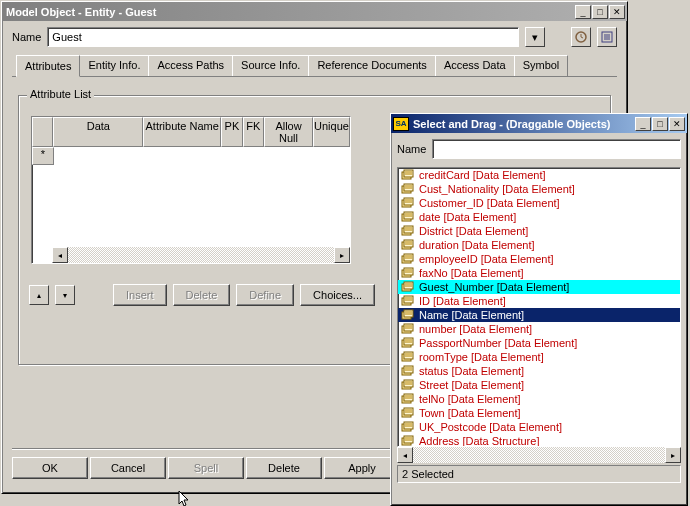 This screenshot has width=690, height=506. What do you see at coordinates (39, 295) in the screenshot?
I see `move-up-button: ▴` at bounding box center [39, 295].